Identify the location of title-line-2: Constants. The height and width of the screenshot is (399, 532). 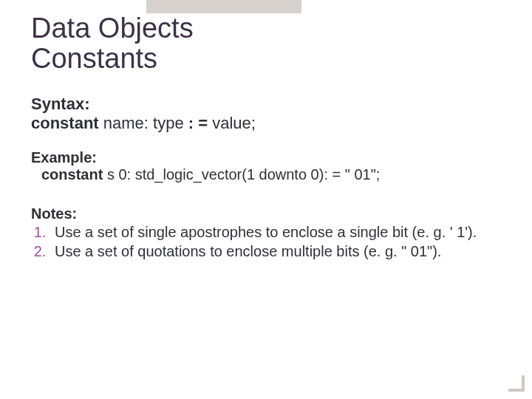
(95, 58).